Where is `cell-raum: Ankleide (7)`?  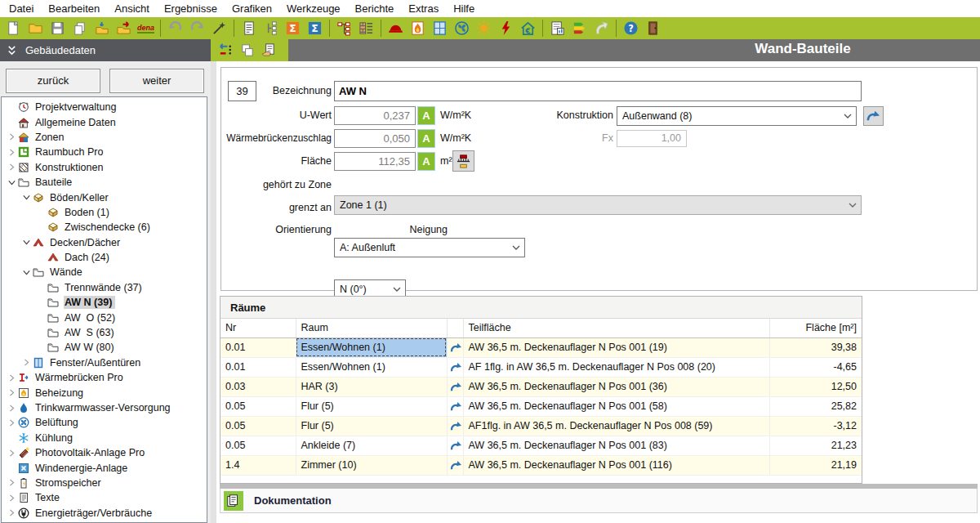 cell-raum: Ankleide (7) is located at coordinates (371, 445).